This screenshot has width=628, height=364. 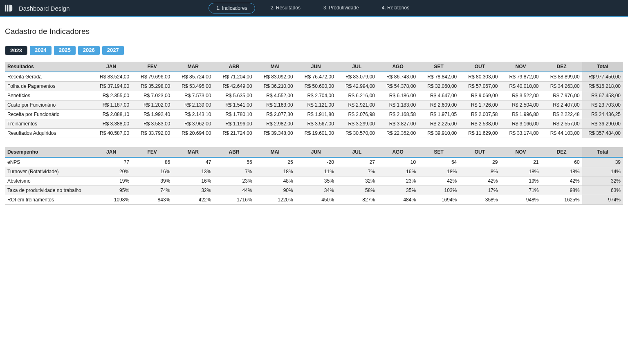 What do you see at coordinates (439, 190) in the screenshot?
I see `cell: 103%` at bounding box center [439, 190].